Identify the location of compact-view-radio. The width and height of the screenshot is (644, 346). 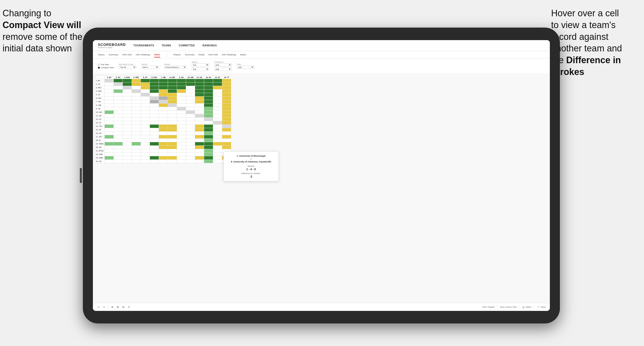
(99, 68).